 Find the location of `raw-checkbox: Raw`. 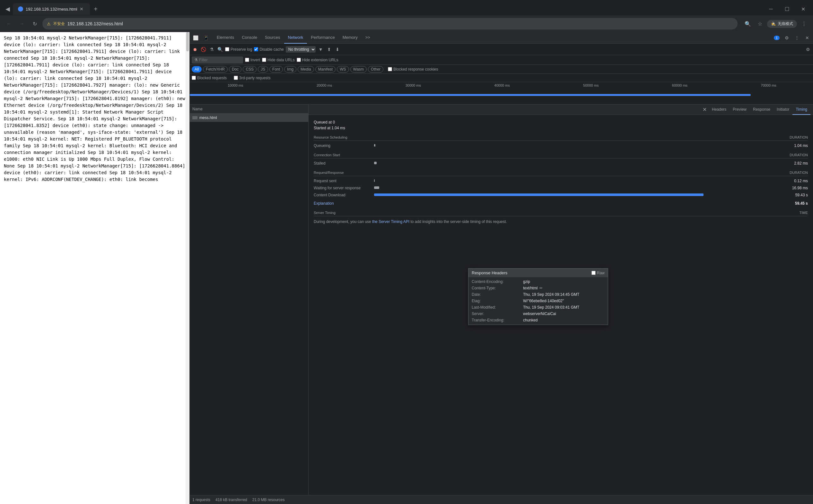

raw-checkbox: Raw is located at coordinates (598, 273).